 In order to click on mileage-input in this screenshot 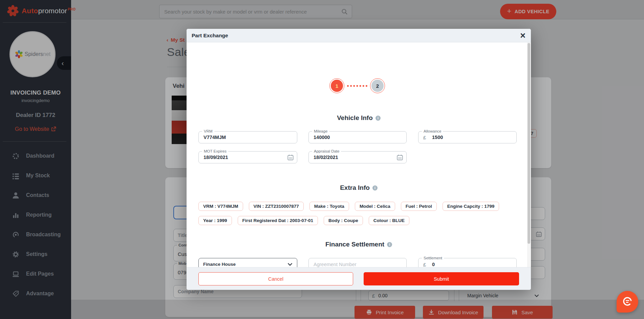, I will do `click(358, 137)`.